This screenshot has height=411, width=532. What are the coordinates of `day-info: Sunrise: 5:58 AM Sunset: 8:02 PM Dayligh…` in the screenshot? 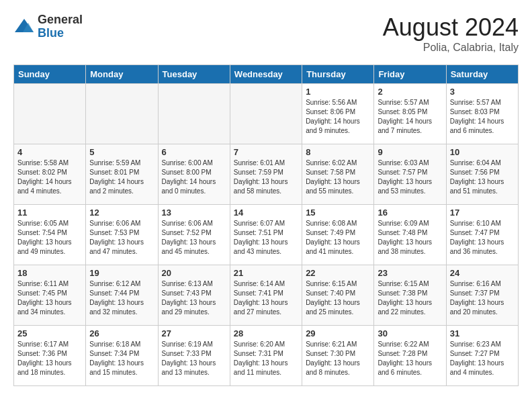 It's located at (50, 177).